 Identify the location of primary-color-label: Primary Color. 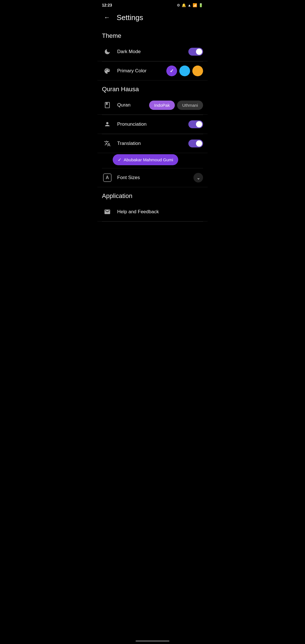
(140, 71).